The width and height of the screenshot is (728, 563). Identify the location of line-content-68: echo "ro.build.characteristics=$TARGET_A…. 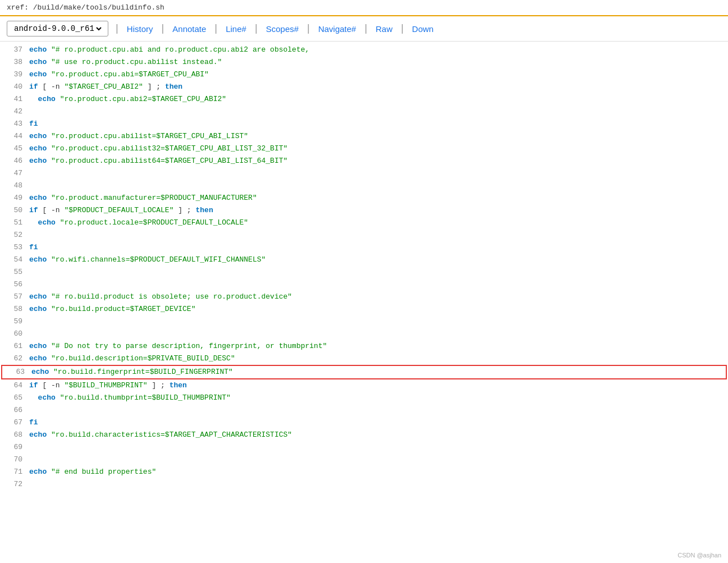
(376, 435).